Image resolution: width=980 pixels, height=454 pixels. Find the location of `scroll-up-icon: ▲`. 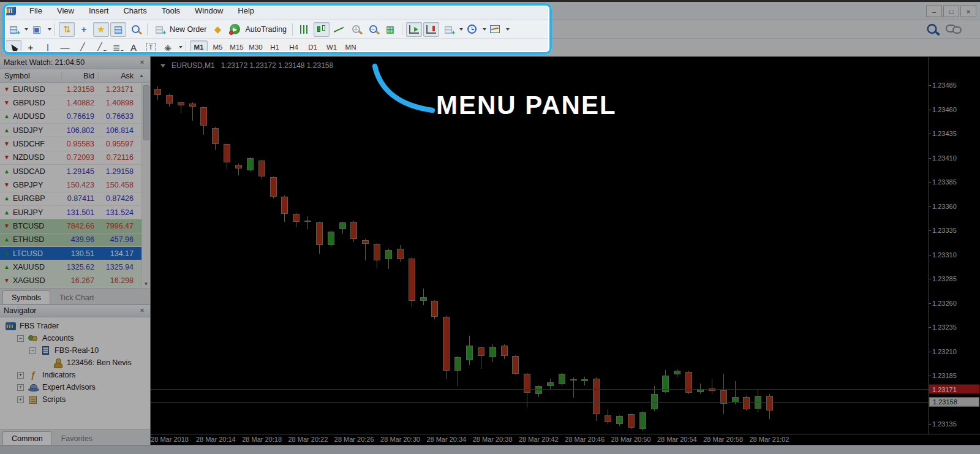

scroll-up-icon: ▲ is located at coordinates (141, 76).